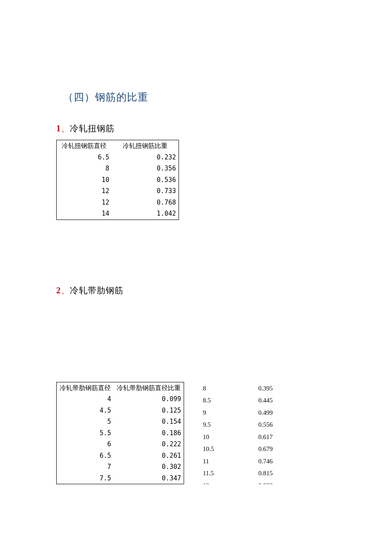 Image resolution: width=392 pixels, height=555 pixels. I want to click on cell-weight: 0.679, so click(288, 449).